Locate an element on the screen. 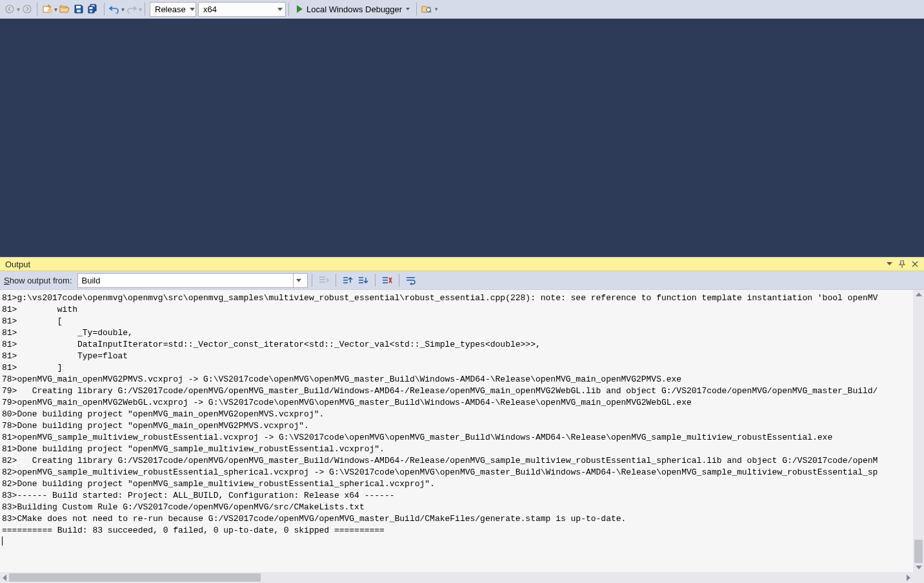  save-button is located at coordinates (79, 9).